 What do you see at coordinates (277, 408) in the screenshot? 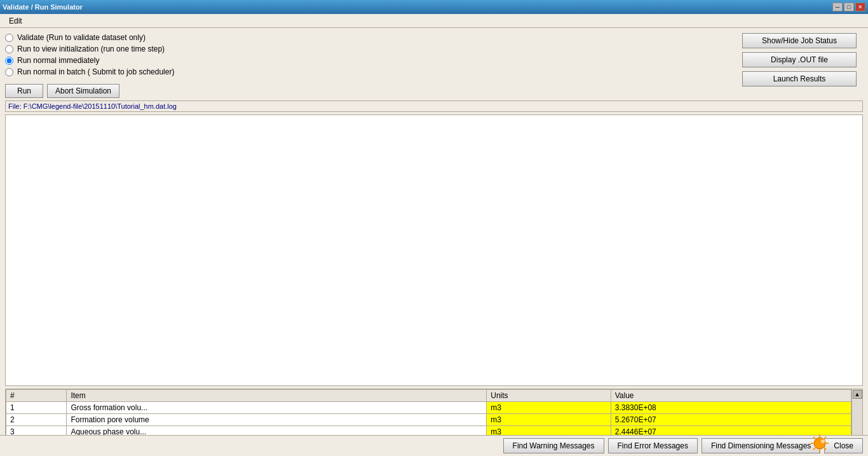
I see `cell-item: Gross formation volu...` at bounding box center [277, 408].